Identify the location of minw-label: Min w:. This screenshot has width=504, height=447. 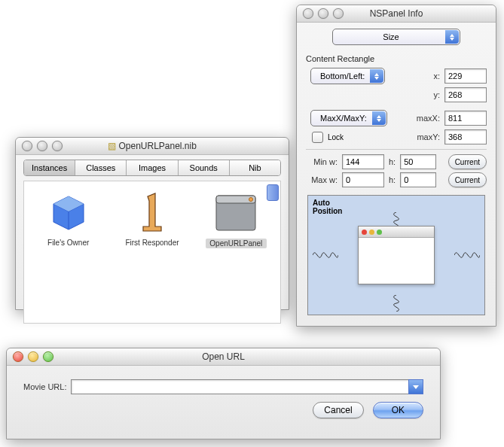
(322, 162).